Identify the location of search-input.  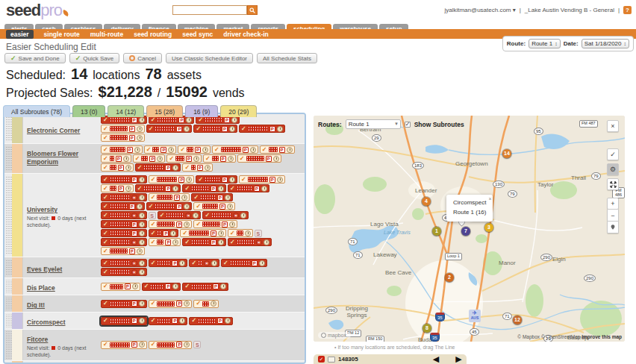
(210, 10).